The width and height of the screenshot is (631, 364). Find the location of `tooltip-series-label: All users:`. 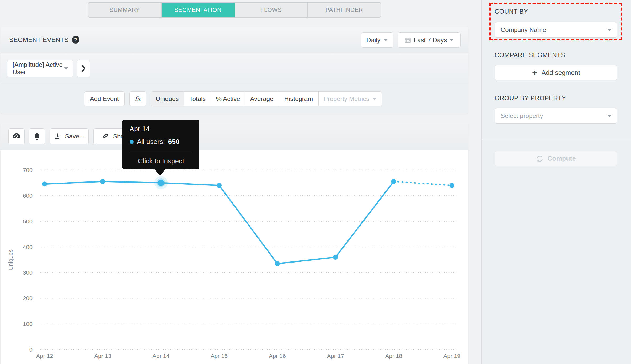

tooltip-series-label: All users: is located at coordinates (151, 142).